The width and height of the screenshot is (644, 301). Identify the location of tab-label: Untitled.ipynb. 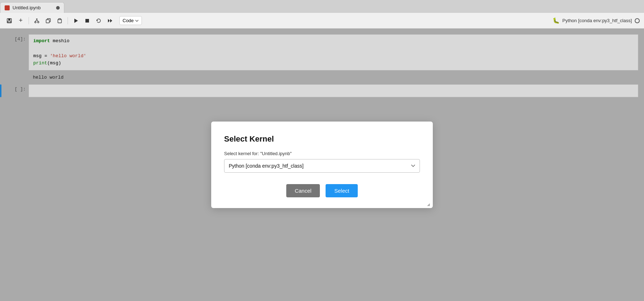
(33, 8).